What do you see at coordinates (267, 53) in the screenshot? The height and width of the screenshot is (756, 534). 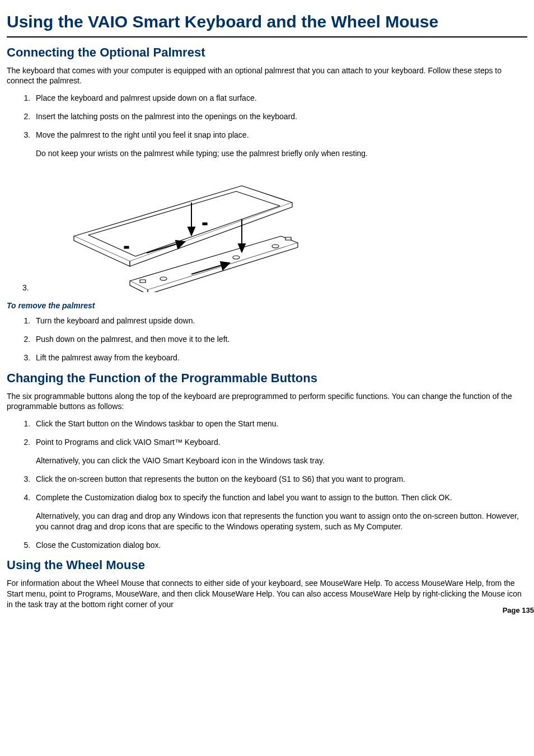 I see `section-connecting-heading: Connecting the Optional Palmrest` at bounding box center [267, 53].